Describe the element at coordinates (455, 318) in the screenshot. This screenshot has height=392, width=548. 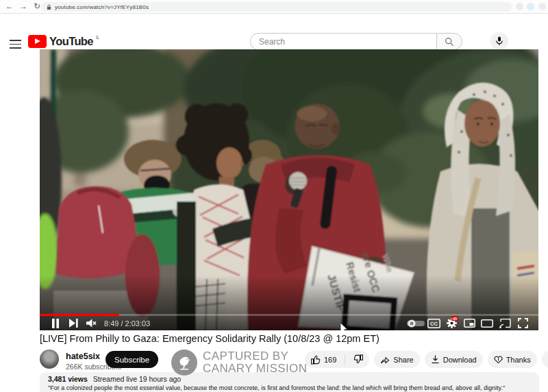
I see `hd-quality-badge: HD` at that location.